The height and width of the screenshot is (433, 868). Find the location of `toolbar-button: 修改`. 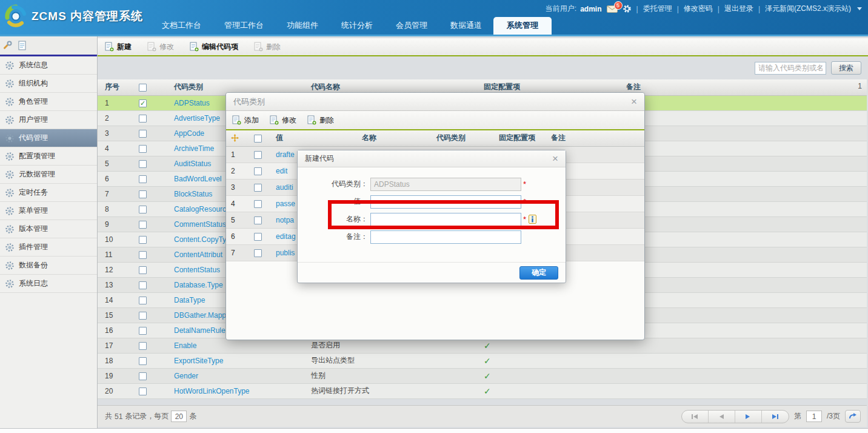

toolbar-button: 修改 is located at coordinates (161, 47).